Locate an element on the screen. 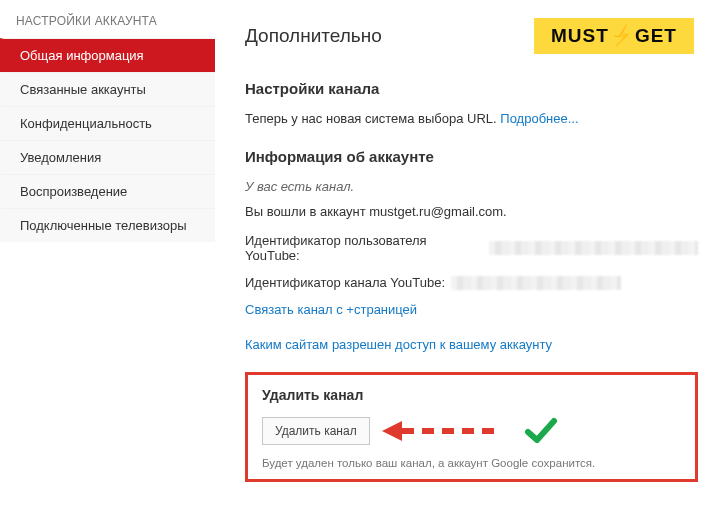 The image size is (708, 508). checkmark-icon is located at coordinates (541, 431).